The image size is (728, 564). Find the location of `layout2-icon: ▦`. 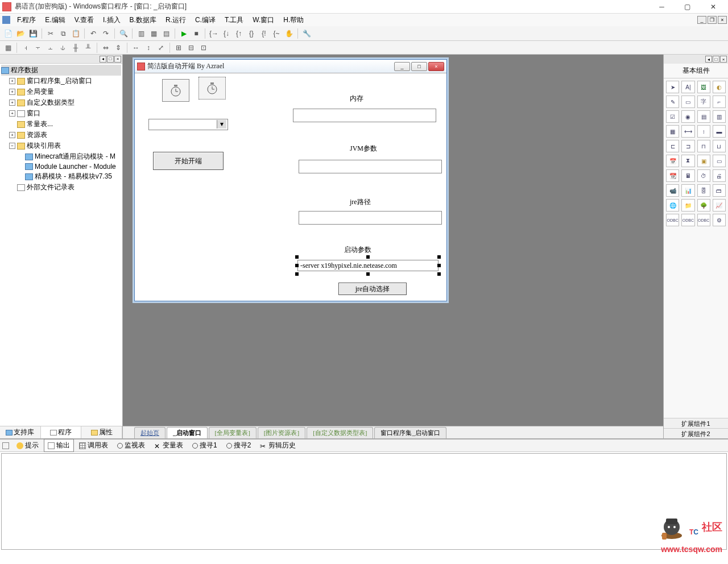

layout2-icon: ▦ is located at coordinates (154, 34).